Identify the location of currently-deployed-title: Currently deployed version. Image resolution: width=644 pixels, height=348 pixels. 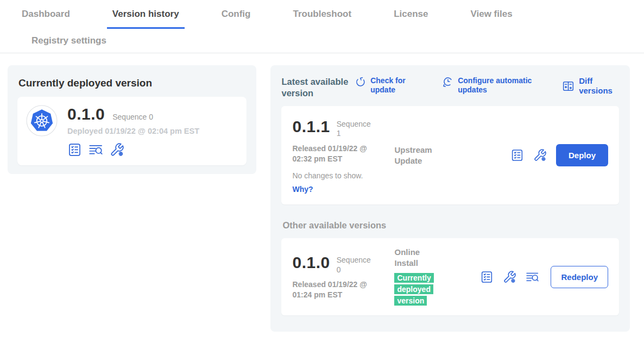
(132, 83).